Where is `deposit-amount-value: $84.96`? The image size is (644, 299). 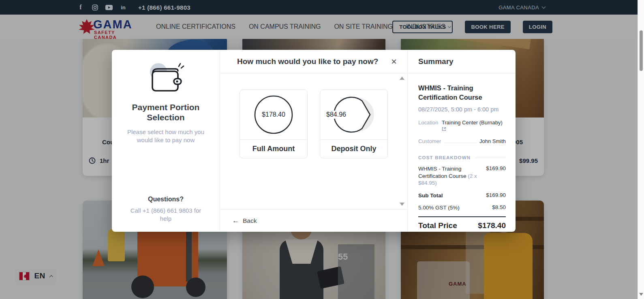
deposit-amount-value: $84.96 is located at coordinates (336, 115).